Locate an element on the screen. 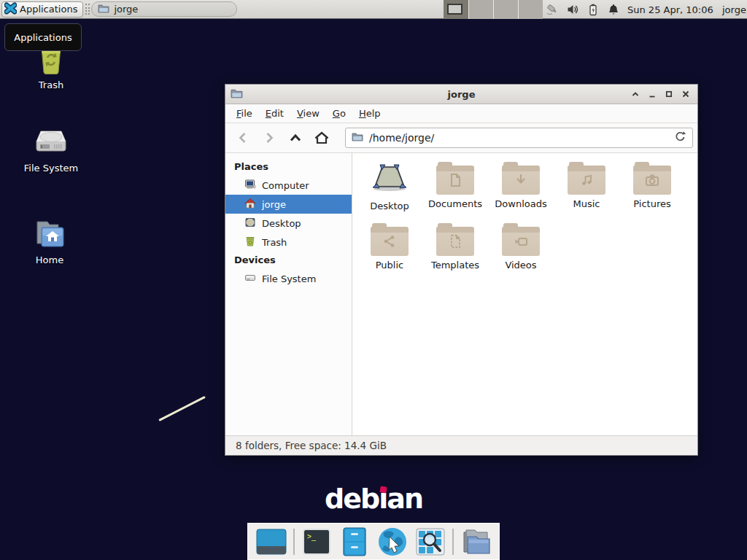  file-item-label: Downloads is located at coordinates (521, 204).